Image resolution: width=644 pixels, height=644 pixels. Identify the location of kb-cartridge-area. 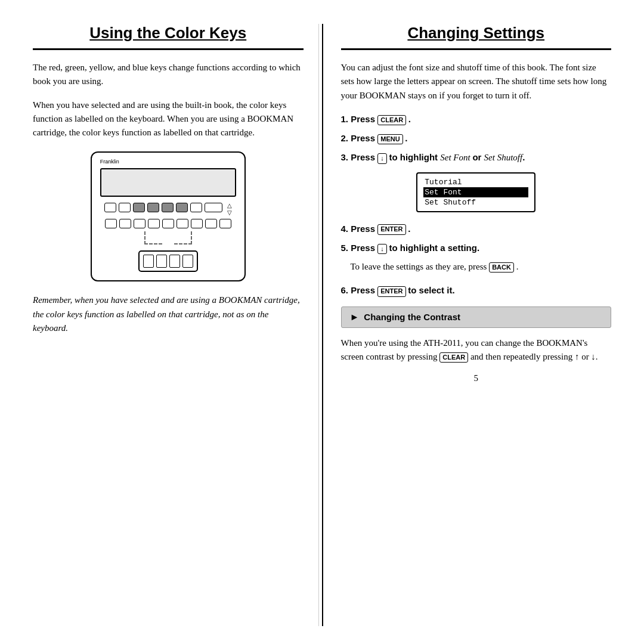
(168, 261).